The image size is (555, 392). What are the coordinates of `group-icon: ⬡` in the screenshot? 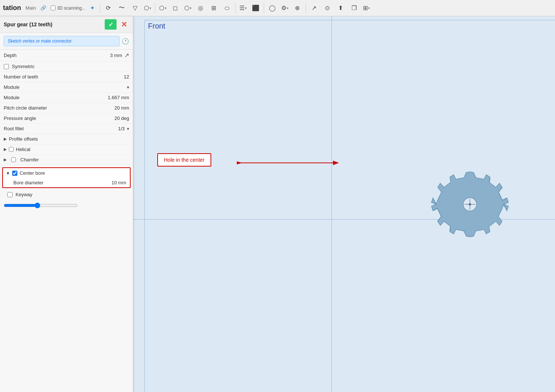 It's located at (187, 8).